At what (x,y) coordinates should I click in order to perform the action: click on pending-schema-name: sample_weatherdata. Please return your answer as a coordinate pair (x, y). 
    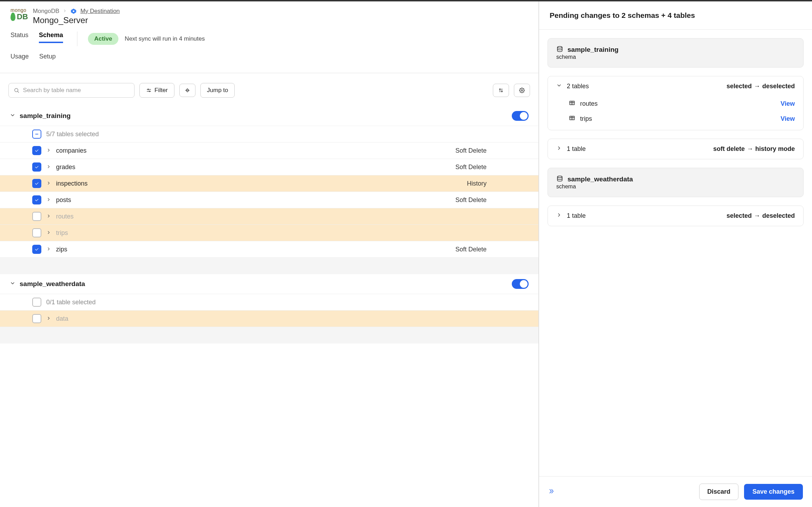
    Looking at the image, I should click on (600, 179).